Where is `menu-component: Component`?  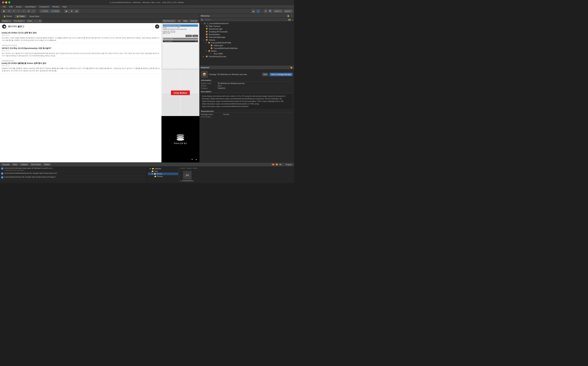 menu-component: Component is located at coordinates (44, 7).